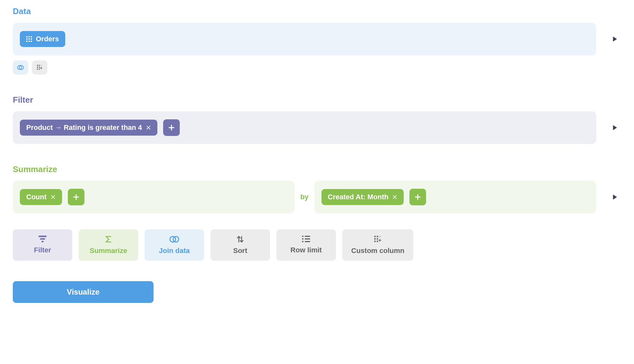  Describe the element at coordinates (83, 292) in the screenshot. I see `visualize-button-label: Visualize` at that location.